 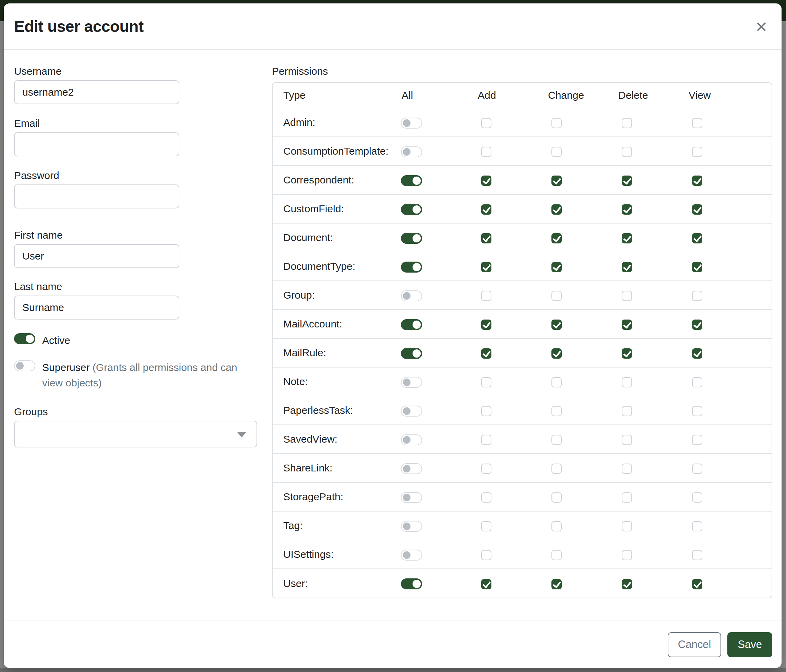 I want to click on username-input, so click(x=97, y=93).